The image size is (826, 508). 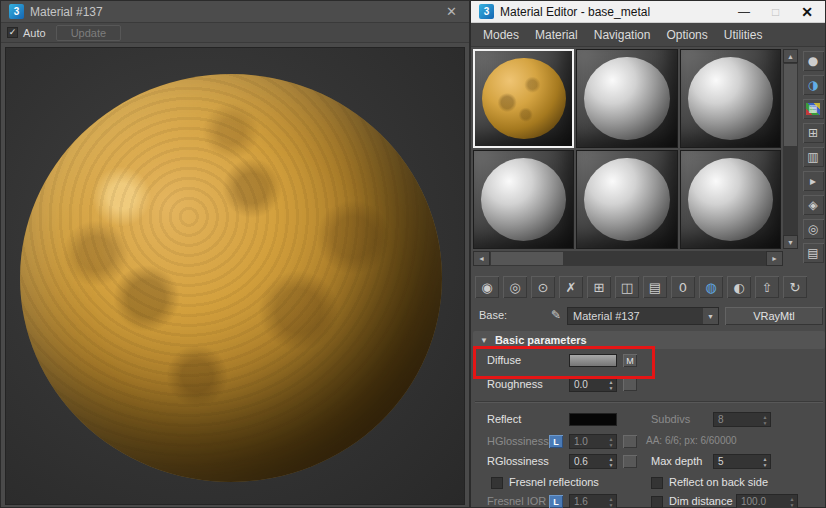 What do you see at coordinates (235, 12) in the screenshot?
I see `preview-titlebar: 3 Material #137 ✕` at bounding box center [235, 12].